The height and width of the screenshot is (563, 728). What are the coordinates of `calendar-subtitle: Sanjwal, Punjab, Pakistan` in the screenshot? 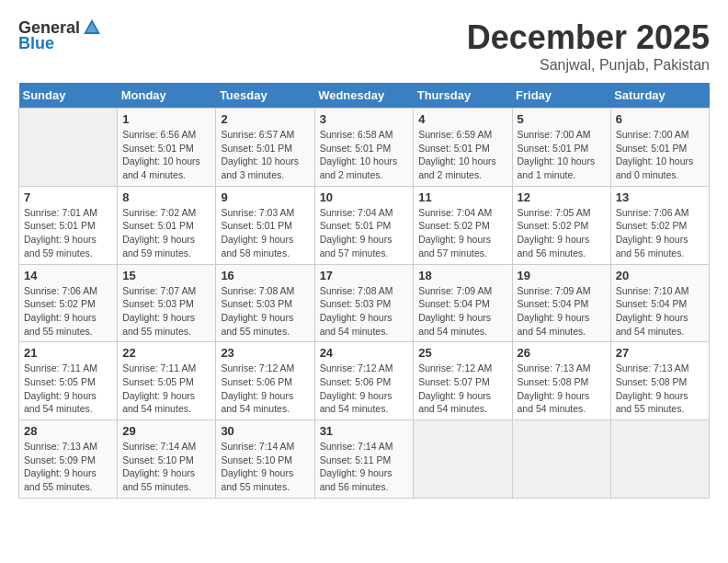 It's located at (588, 65).